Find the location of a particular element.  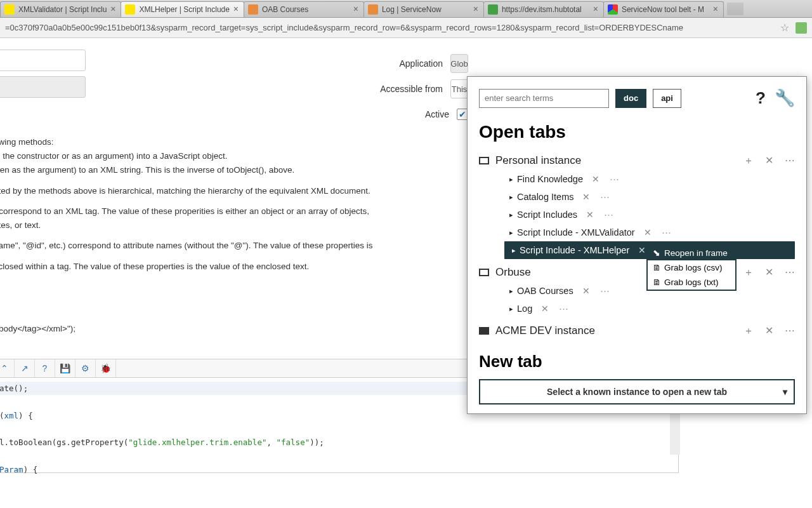

tab-label: OAB Courses is located at coordinates (306, 10).